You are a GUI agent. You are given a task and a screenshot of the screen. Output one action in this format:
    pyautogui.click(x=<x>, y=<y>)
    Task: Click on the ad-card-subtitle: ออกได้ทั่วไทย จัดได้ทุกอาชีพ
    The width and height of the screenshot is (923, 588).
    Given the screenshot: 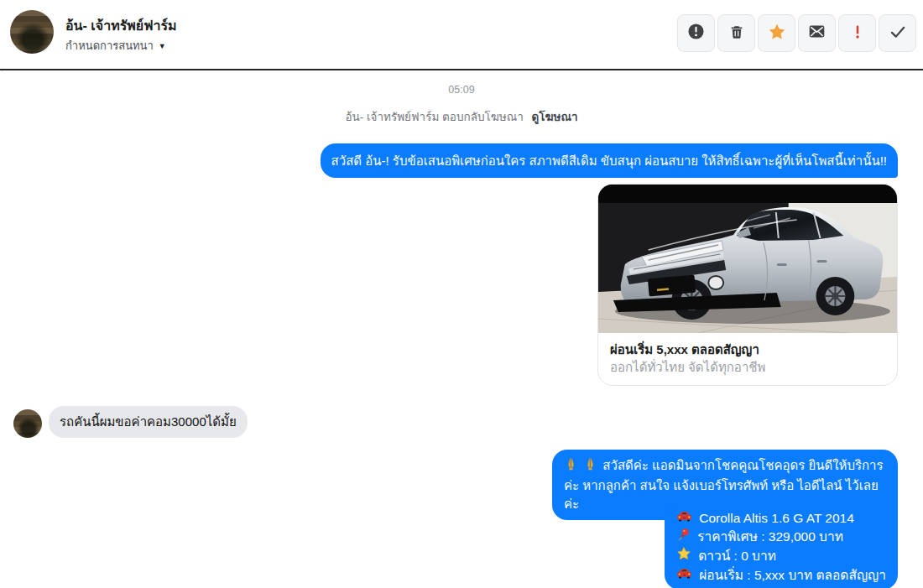 What is the action you would take?
    pyautogui.click(x=748, y=367)
    